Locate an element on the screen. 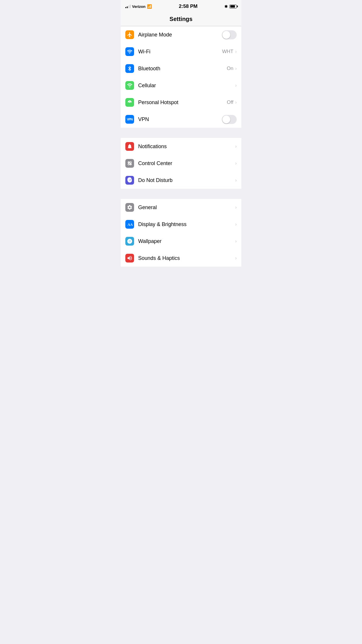  notifications-right: › is located at coordinates (236, 146).